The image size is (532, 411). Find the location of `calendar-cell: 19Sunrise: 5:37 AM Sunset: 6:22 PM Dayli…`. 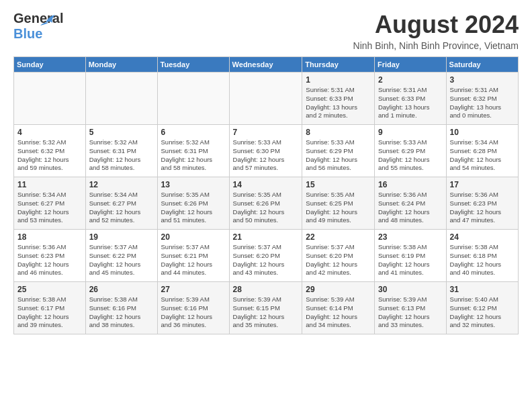

calendar-cell: 19Sunrise: 5:37 AM Sunset: 6:22 PM Dayli… is located at coordinates (121, 256).